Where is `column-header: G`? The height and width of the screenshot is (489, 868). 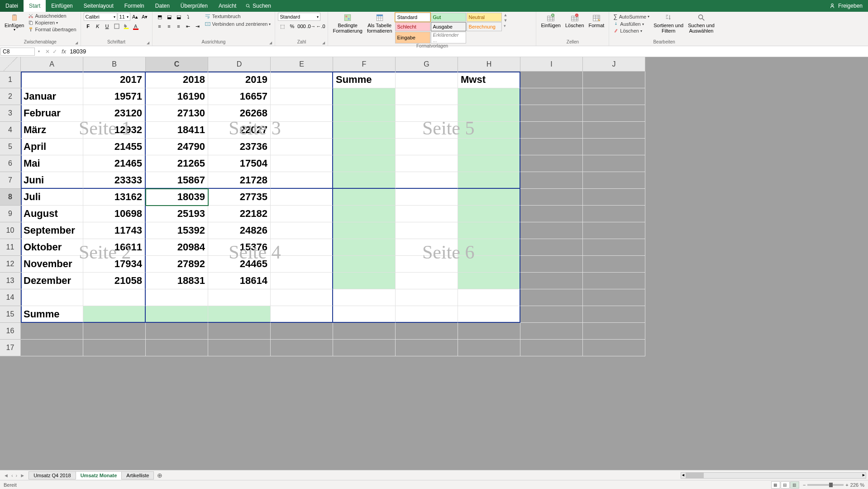
column-header: G is located at coordinates (427, 64).